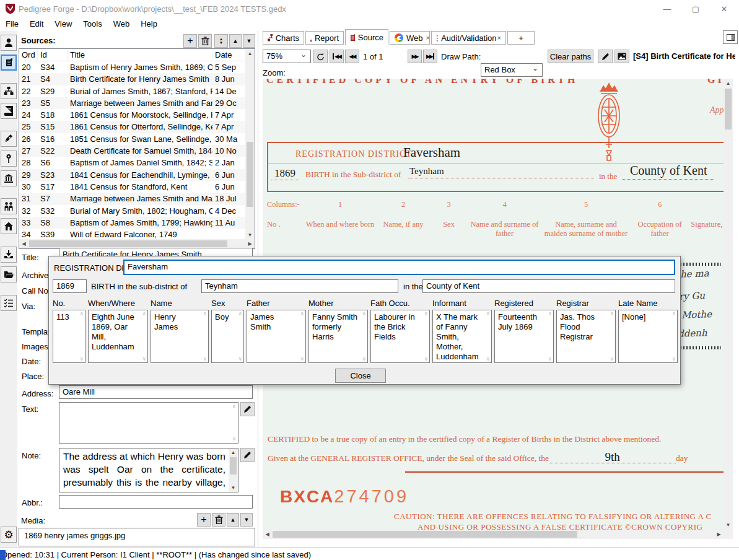 Image resolution: width=739 pixels, height=560 pixels. I want to click on dialog-column-value: ∧∨ Eighth June 1869, Oar Mill, Luddenham, so click(118, 336).